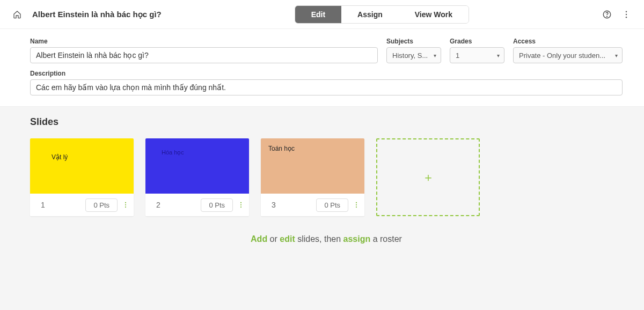  Describe the element at coordinates (82, 177) in the screenshot. I see `slide-card: Vật lý 1 0 Pts` at that location.